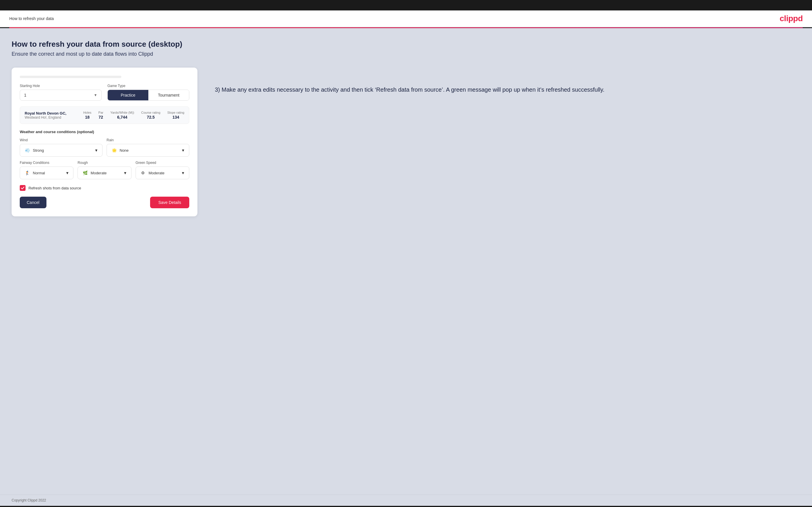 The width and height of the screenshot is (812, 507). What do you see at coordinates (148, 92) in the screenshot?
I see `game-type-group: Game Type Practice Tournament` at bounding box center [148, 92].